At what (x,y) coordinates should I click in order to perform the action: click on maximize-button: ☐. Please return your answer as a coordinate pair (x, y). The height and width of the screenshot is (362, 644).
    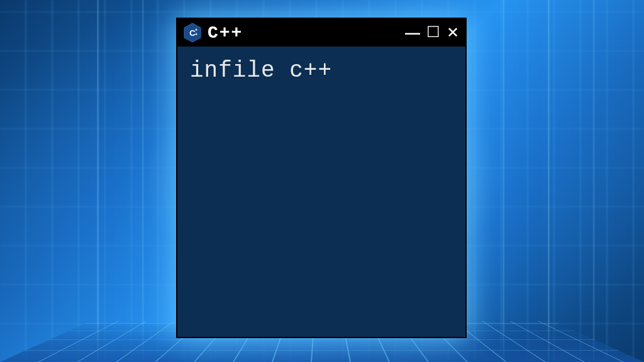
    Looking at the image, I should click on (433, 32).